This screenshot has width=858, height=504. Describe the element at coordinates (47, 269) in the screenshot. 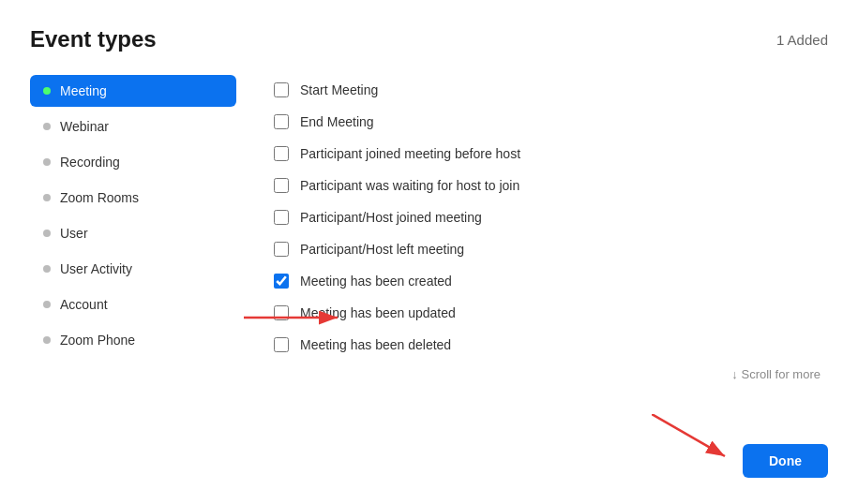

I see `sidebar-dot-user-activity` at that location.